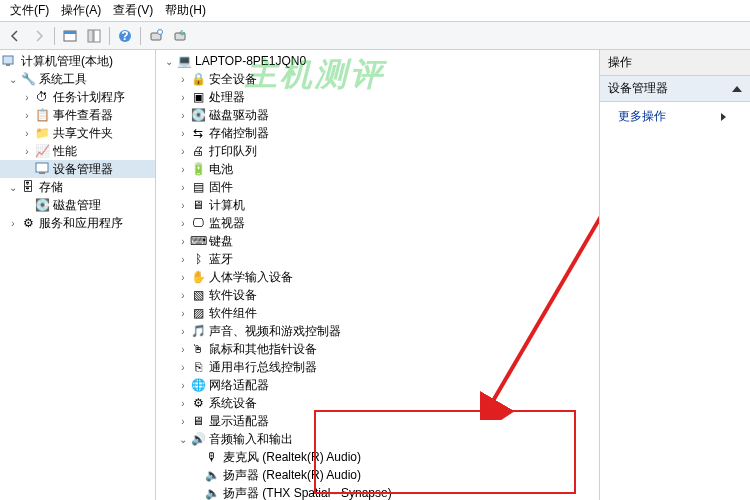  What do you see at coordinates (30, 10) in the screenshot?
I see `menu-file: 文件(F)` at bounding box center [30, 10].